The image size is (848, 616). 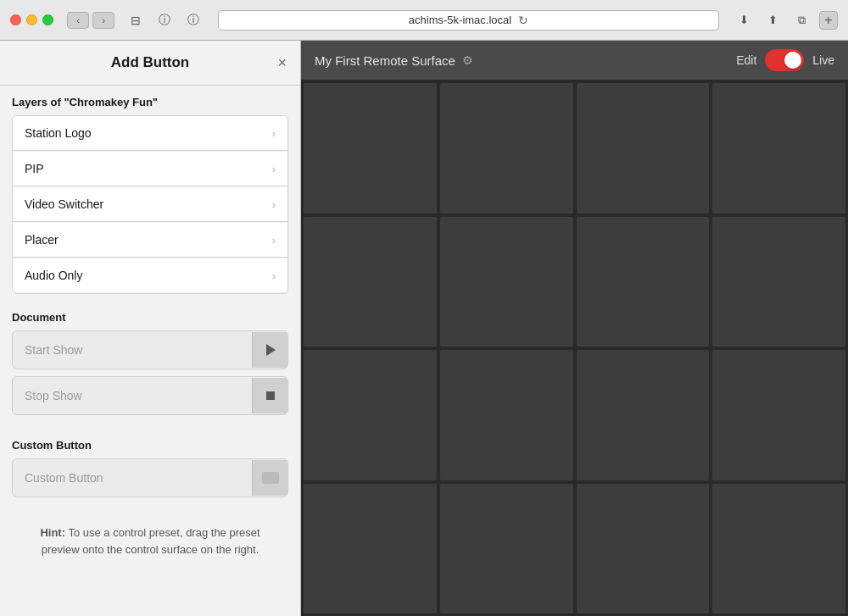 I want to click on layer-item-label: Placer, so click(x=42, y=240).